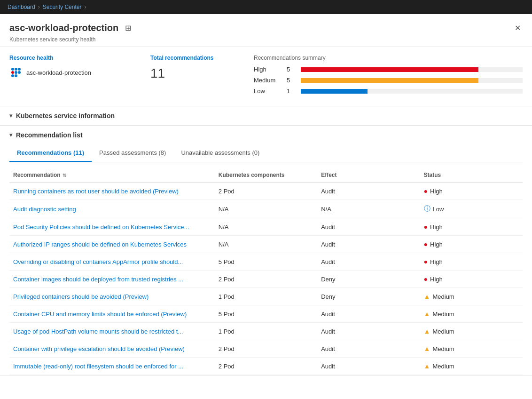 The width and height of the screenshot is (532, 399). What do you see at coordinates (266, 116) in the screenshot?
I see `kubernetes-section-header: ▾ Kubernetes service information` at bounding box center [266, 116].